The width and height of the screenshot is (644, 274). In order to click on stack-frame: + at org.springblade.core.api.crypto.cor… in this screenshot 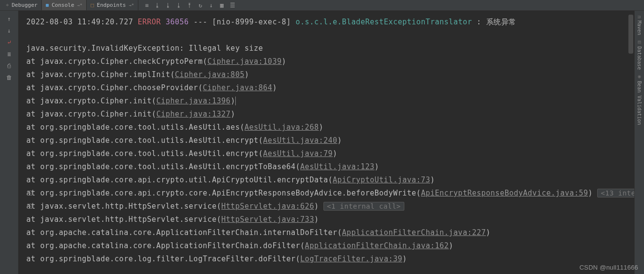, I will do `click(330, 193)`.